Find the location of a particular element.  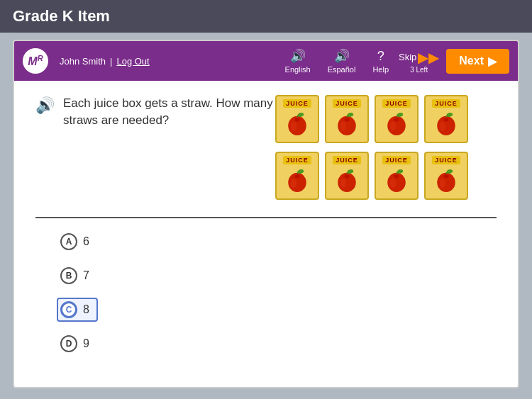

juice-label-1: JUICE is located at coordinates (297, 103).